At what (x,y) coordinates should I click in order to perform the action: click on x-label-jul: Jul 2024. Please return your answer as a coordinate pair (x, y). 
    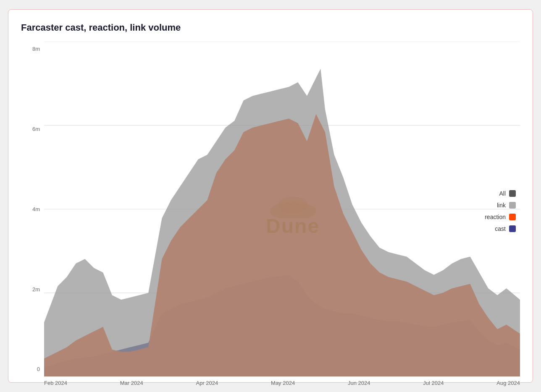
    Looking at the image, I should click on (433, 384).